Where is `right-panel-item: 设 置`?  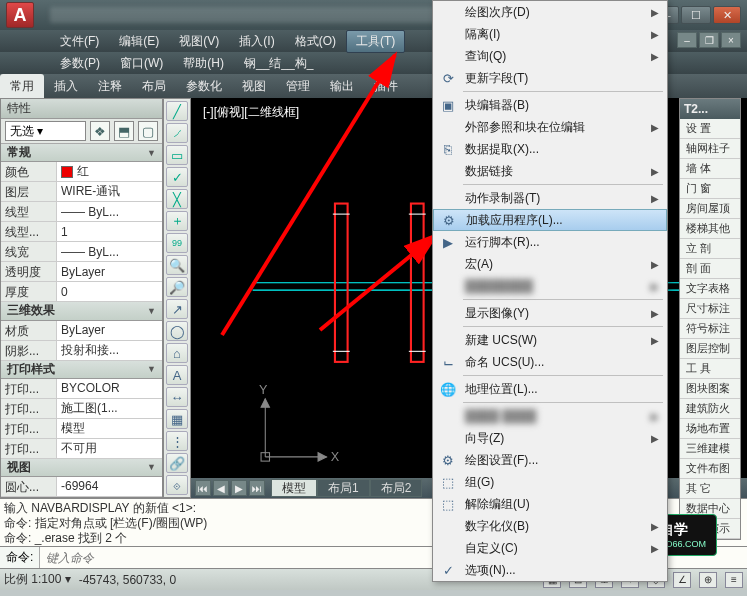 right-panel-item: 设 置 is located at coordinates (710, 129).